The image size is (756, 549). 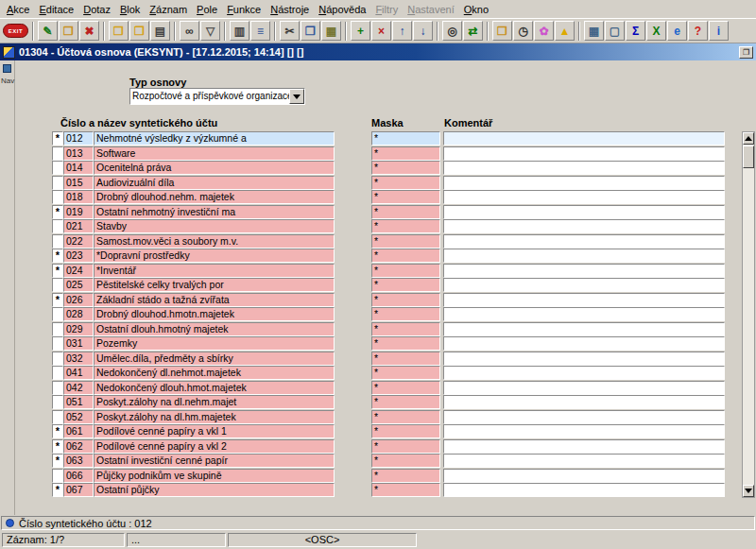 What do you see at coordinates (78, 372) in the screenshot?
I see `account-number-field: 041` at bounding box center [78, 372].